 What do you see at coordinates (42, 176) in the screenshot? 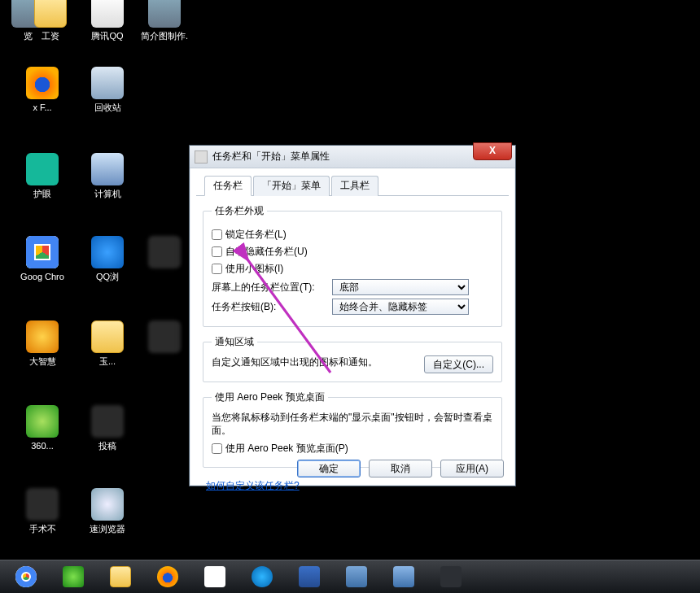
I see `desktop-icon: 护眼` at bounding box center [42, 176].